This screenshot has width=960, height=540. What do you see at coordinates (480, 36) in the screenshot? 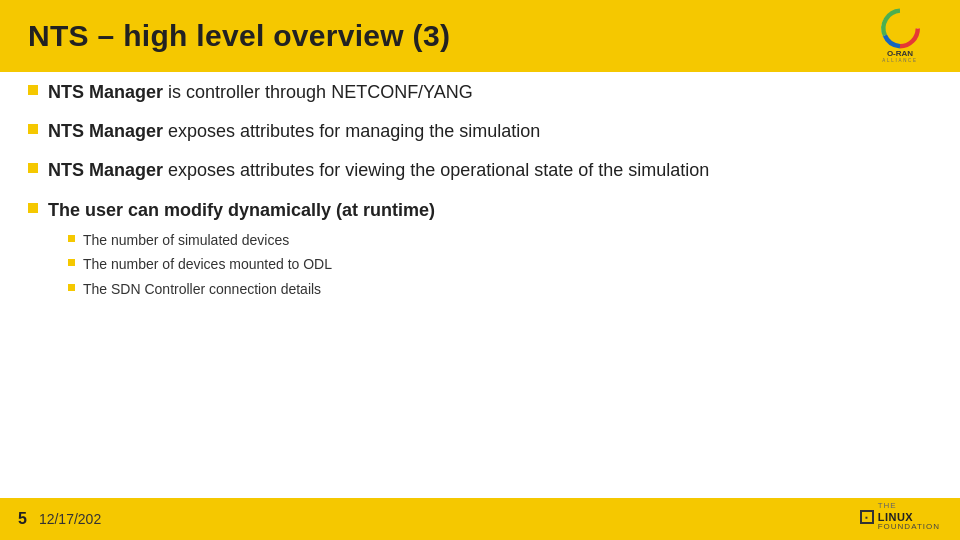
I see `top-bar: NTS – high level overview (3)` at bounding box center [480, 36].